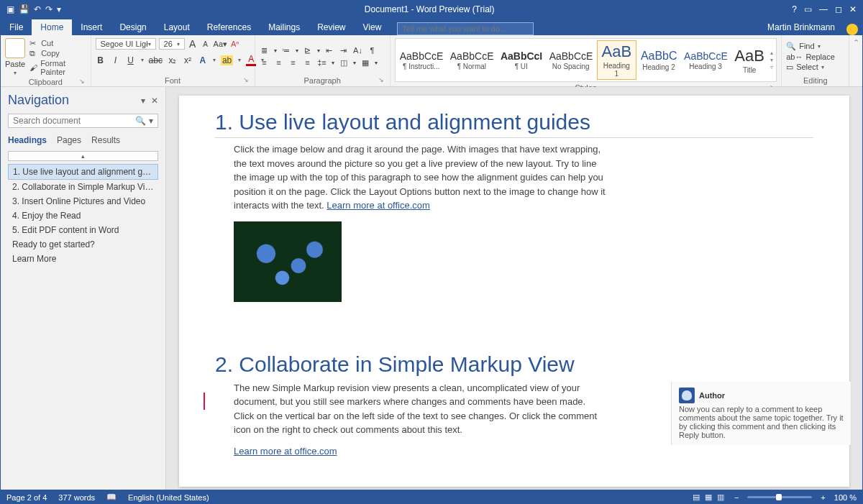  Describe the element at coordinates (16, 27) in the screenshot. I see `tab-file: File` at that location.